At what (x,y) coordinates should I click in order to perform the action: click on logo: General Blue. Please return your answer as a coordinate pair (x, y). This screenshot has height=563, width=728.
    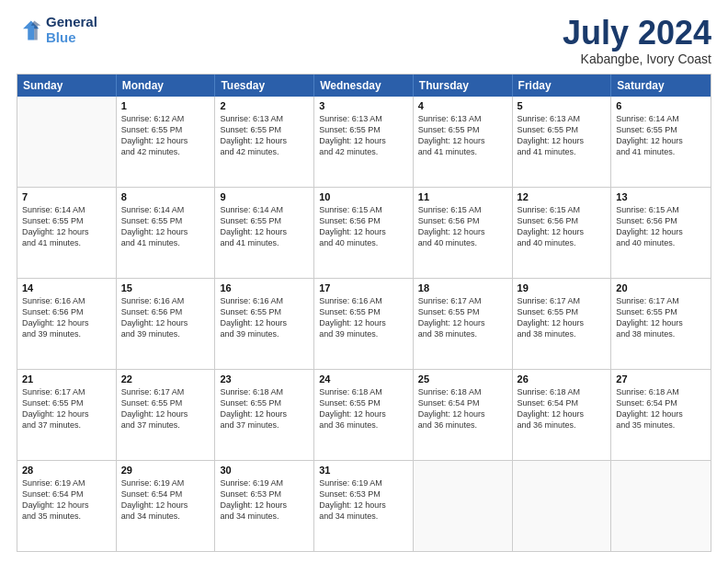
    Looking at the image, I should click on (57, 29).